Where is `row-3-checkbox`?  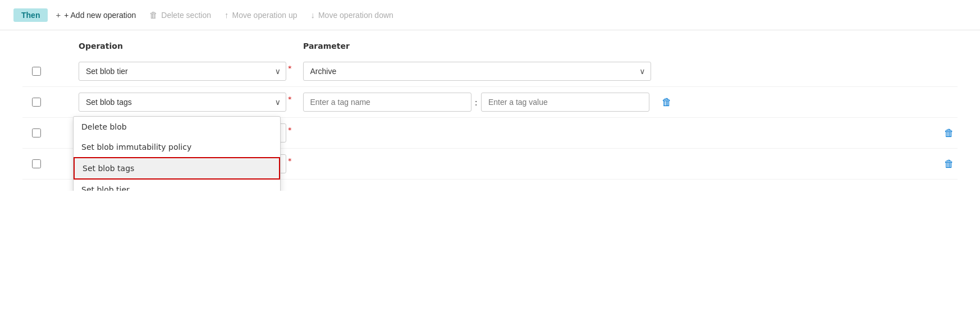 row-3-checkbox is located at coordinates (36, 133).